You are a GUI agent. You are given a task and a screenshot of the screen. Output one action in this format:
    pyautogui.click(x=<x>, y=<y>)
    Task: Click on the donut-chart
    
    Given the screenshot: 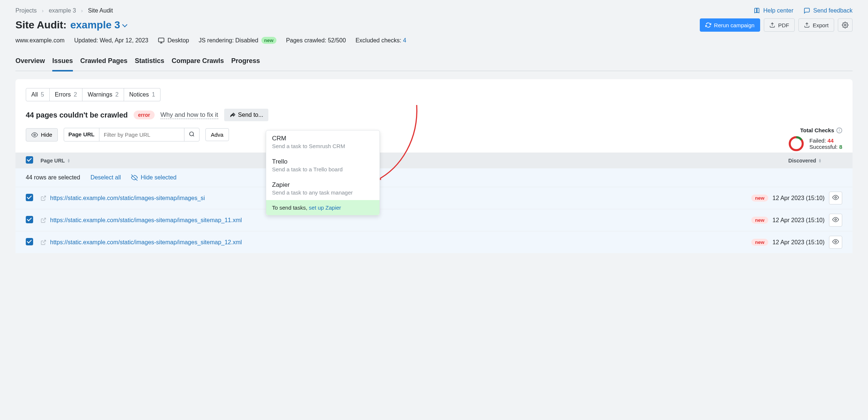 What is the action you would take?
    pyautogui.click(x=796, y=144)
    